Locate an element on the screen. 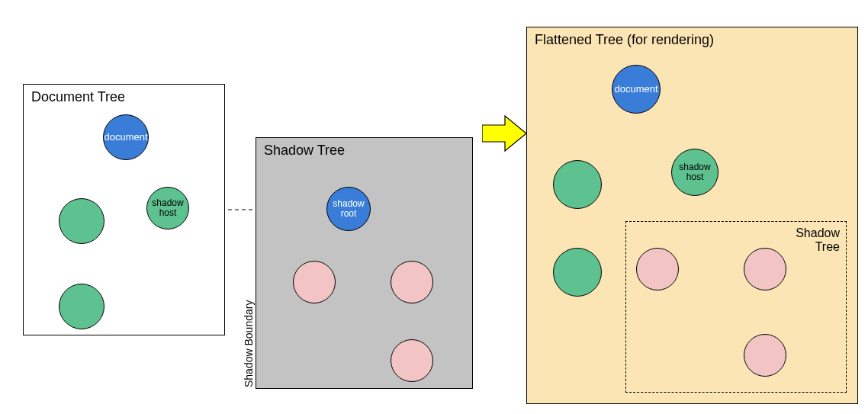  doc-node-shadow-host-label: shadow host is located at coordinates (168, 208).